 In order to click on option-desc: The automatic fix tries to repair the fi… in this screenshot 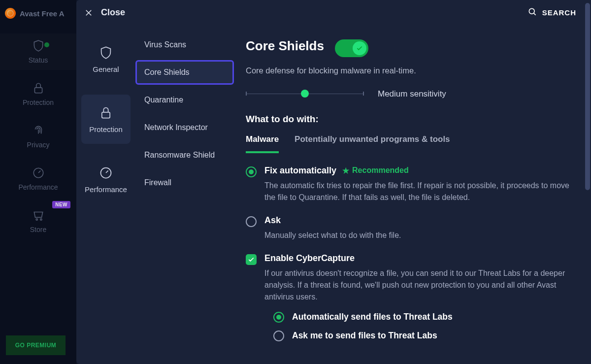, I will do `click(417, 192)`.